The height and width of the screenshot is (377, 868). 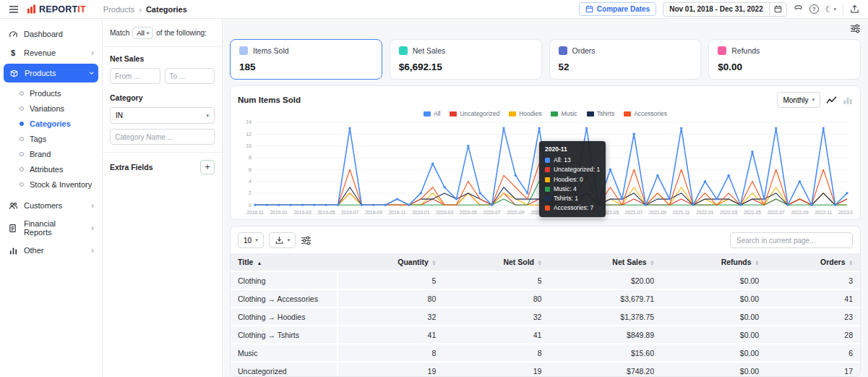 What do you see at coordinates (465, 59) in the screenshot?
I see `stat-card-net-sales: Net Sales$6,692.15` at bounding box center [465, 59].